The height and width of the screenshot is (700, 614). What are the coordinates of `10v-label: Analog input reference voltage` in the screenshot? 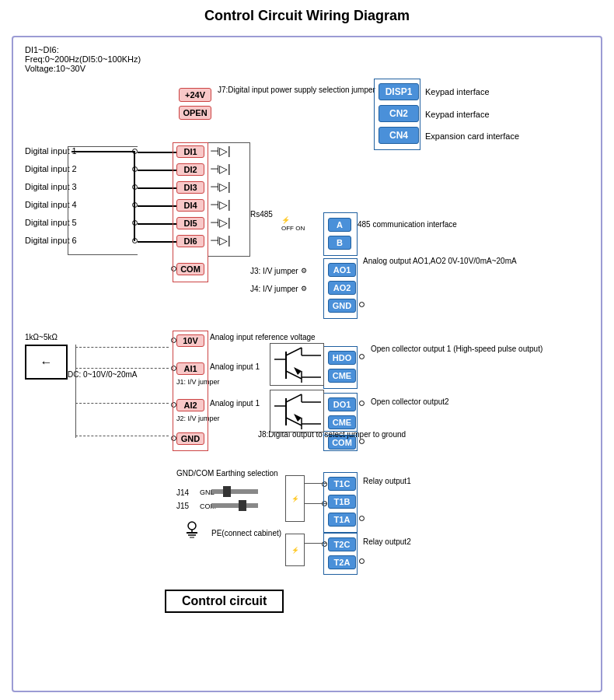 It's located at (256, 338).